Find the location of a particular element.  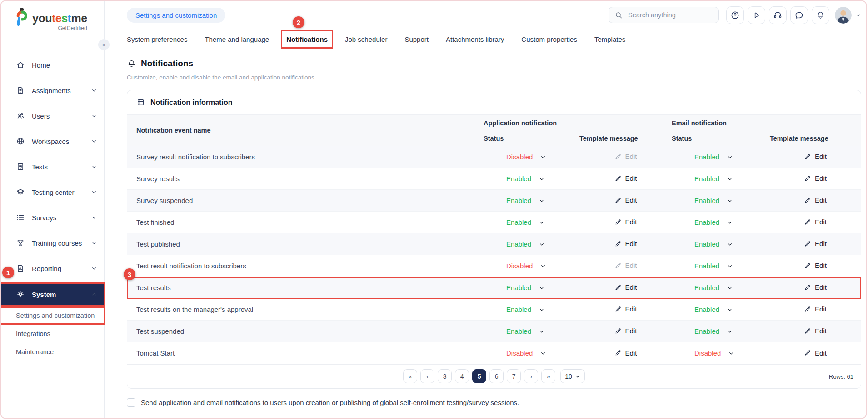

play-button is located at coordinates (756, 15).